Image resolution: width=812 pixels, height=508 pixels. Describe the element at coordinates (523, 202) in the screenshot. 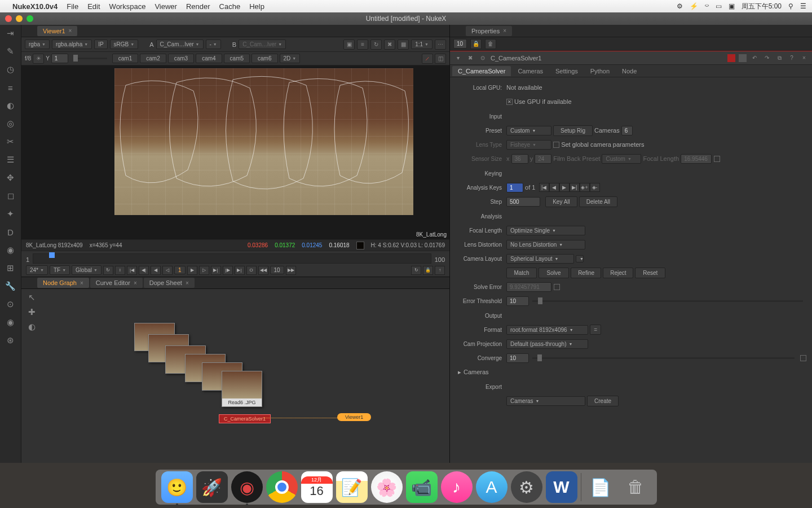

I see `step-value: 500` at that location.